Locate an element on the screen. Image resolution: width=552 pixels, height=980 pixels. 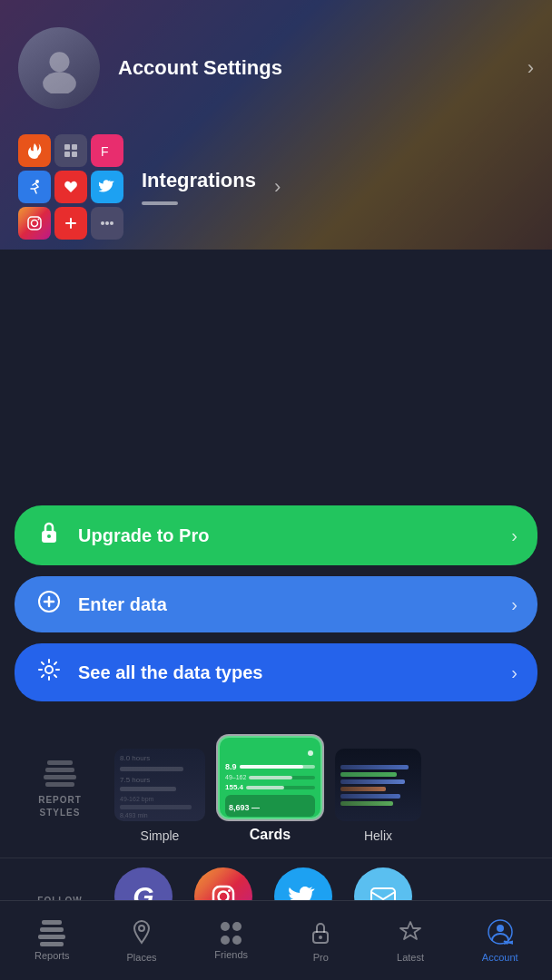
reports-icon is located at coordinates (52, 933).